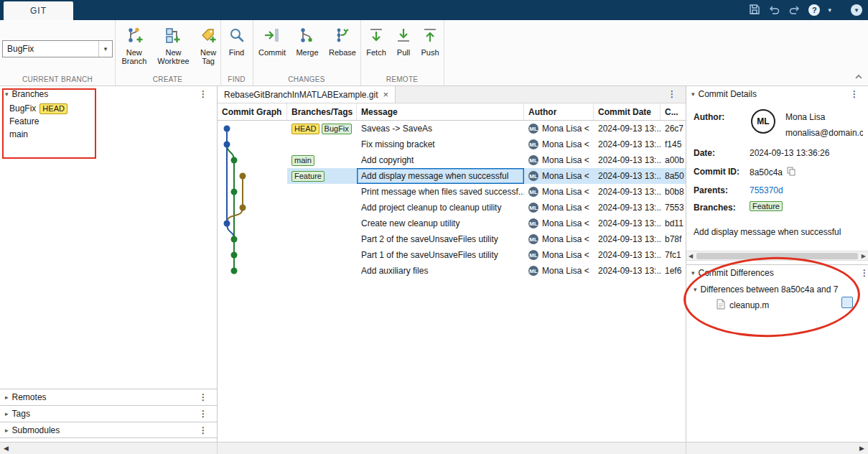  Describe the element at coordinates (322, 112) in the screenshot. I see `col-branches-tags: Branches/Tags` at that location.